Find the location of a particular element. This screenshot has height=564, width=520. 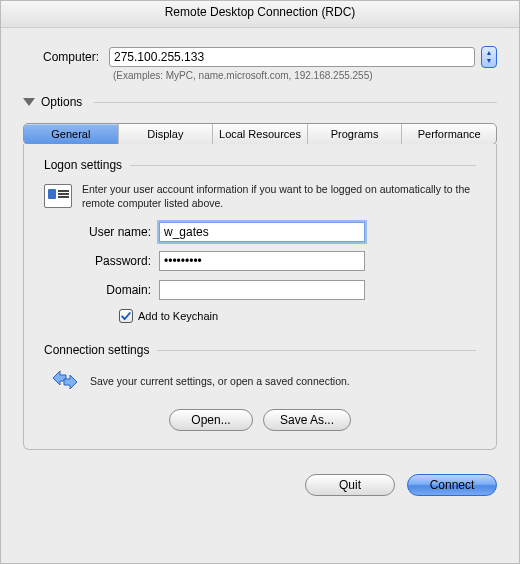

connection-help-text: Save your current settings, or open a sa… is located at coordinates (220, 381).